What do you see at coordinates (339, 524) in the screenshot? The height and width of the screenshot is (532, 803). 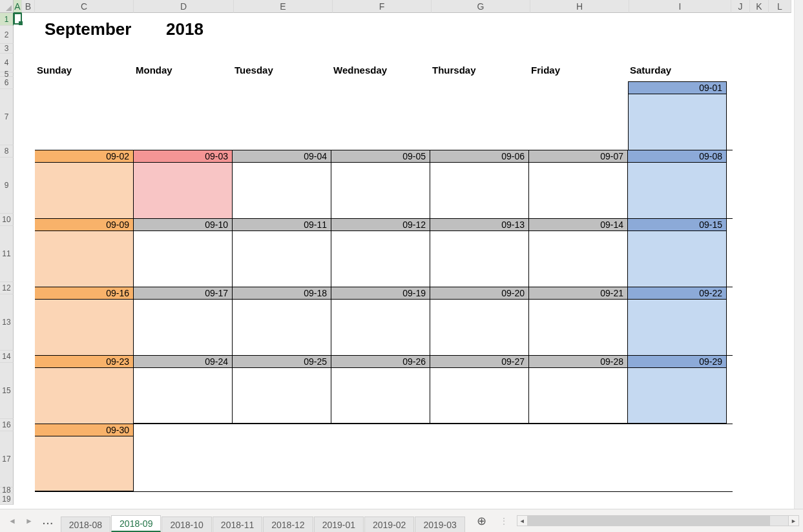 I see `sheet-tab-2019-01: 2019-01` at bounding box center [339, 524].